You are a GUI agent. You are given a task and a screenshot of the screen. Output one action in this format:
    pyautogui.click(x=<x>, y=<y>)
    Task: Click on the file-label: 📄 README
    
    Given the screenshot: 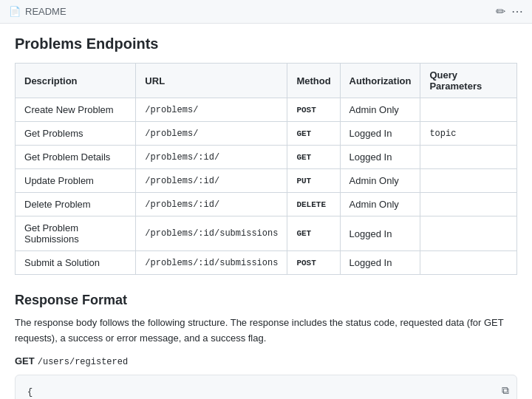 What is the action you would take?
    pyautogui.click(x=38, y=12)
    